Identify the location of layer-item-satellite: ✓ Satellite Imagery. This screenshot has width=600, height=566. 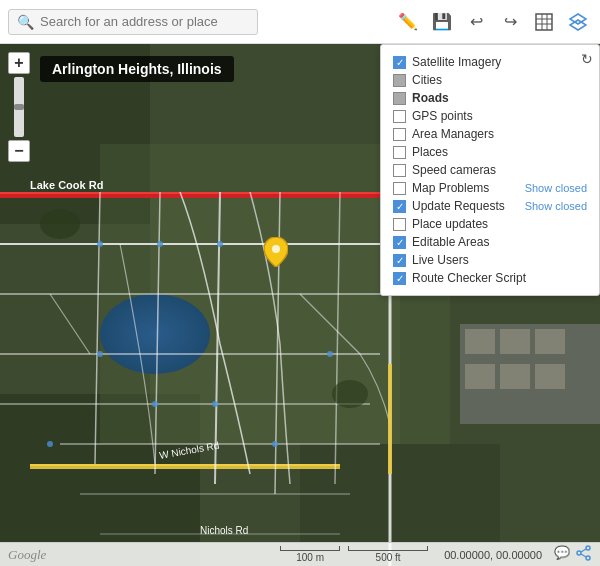
(490, 62).